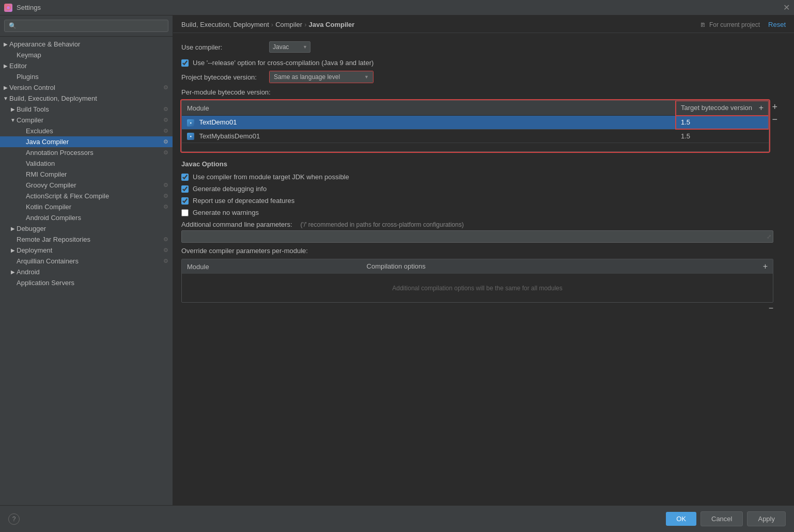 This screenshot has height=532, width=794. Describe the element at coordinates (484, 177) in the screenshot. I see `javac-option-use-compiler: Use compiler from module target JDK when…` at that location.